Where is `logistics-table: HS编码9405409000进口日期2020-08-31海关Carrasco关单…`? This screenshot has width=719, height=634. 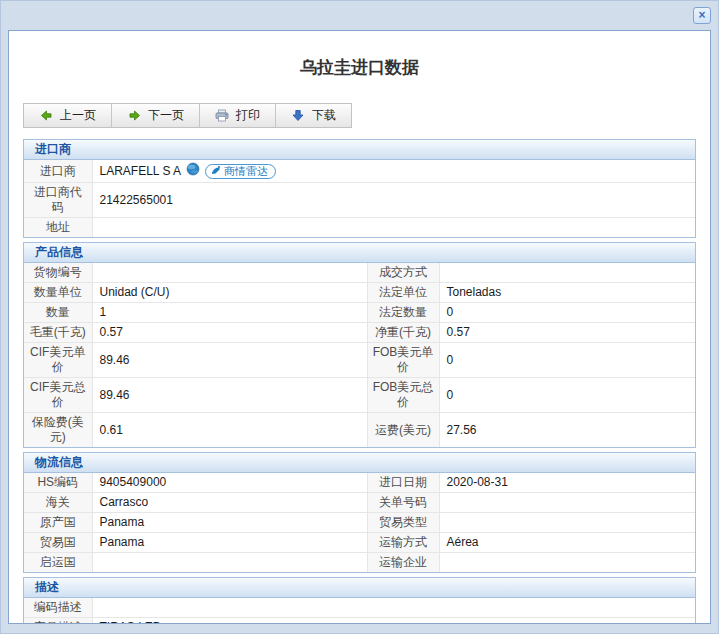 logistics-table: HS编码9405409000进口日期2020-08-31海关Carrasco关单… is located at coordinates (360, 522).